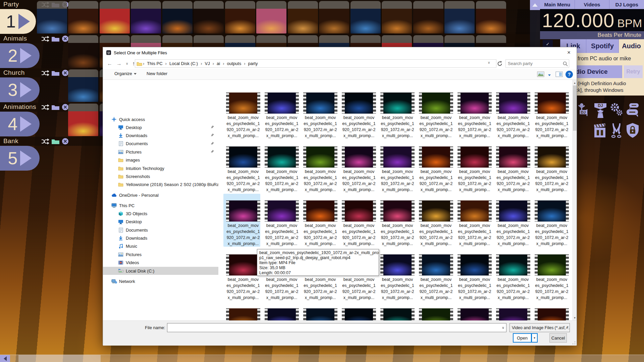  I want to click on preview-pane-icon, so click(559, 74).